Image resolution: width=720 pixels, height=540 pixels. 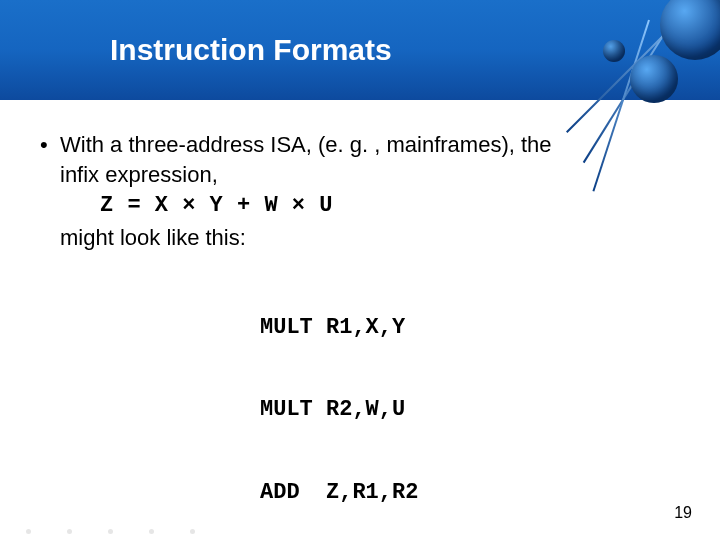 What do you see at coordinates (370, 175) in the screenshot?
I see `bullet-line-2: infix expression,` at bounding box center [370, 175].